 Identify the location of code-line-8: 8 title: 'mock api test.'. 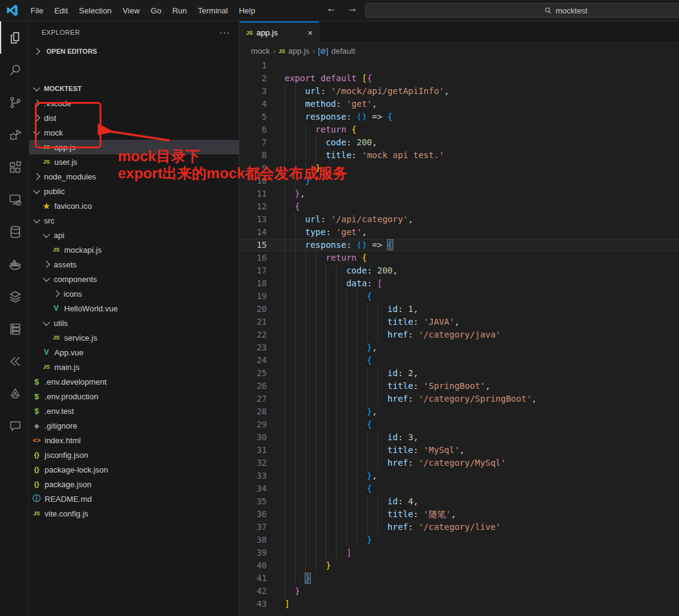
(459, 155).